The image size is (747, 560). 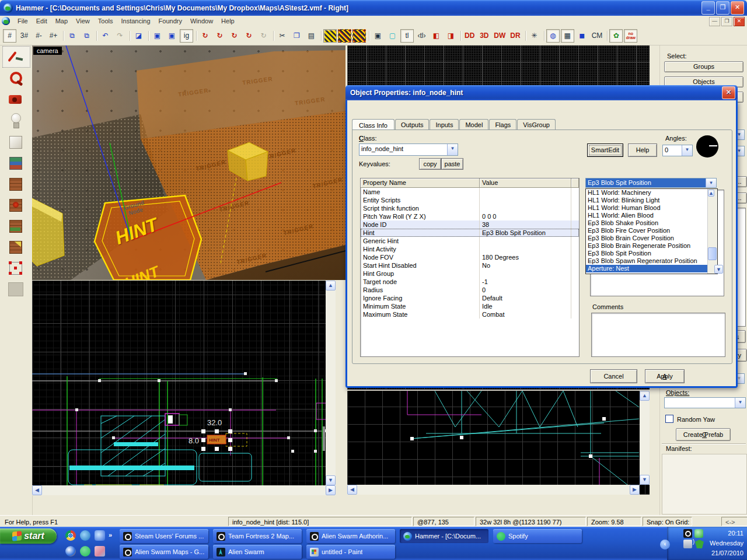 What do you see at coordinates (699, 544) in the screenshot?
I see `security-tray-icon` at bounding box center [699, 544].